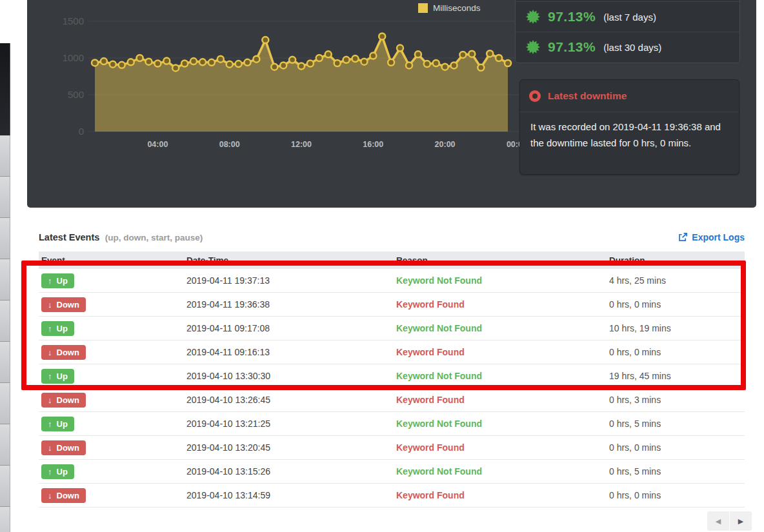  What do you see at coordinates (423, 8) in the screenshot?
I see `legend-swatch-milliseconds-icon` at bounding box center [423, 8].